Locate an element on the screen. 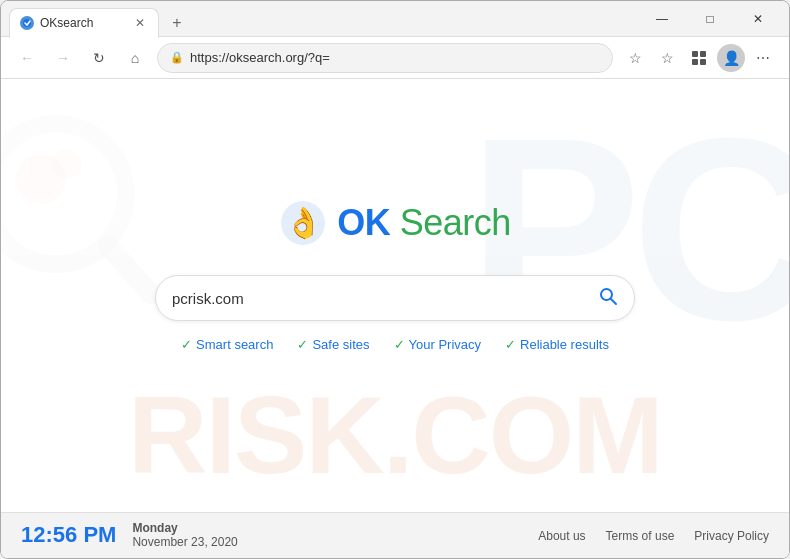  footer: 12:56 PM Monday November 23, 2020 About … is located at coordinates (395, 535).